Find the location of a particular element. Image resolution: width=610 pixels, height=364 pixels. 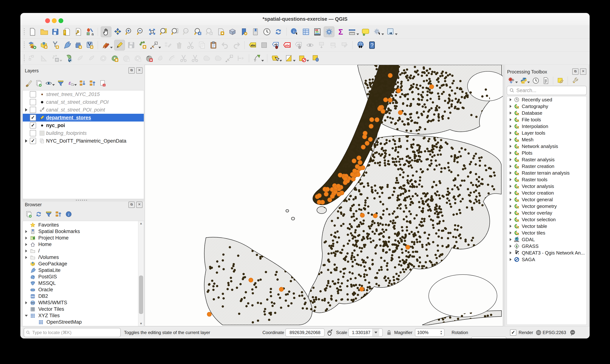

run-feature-action-button is located at coordinates (377, 32).